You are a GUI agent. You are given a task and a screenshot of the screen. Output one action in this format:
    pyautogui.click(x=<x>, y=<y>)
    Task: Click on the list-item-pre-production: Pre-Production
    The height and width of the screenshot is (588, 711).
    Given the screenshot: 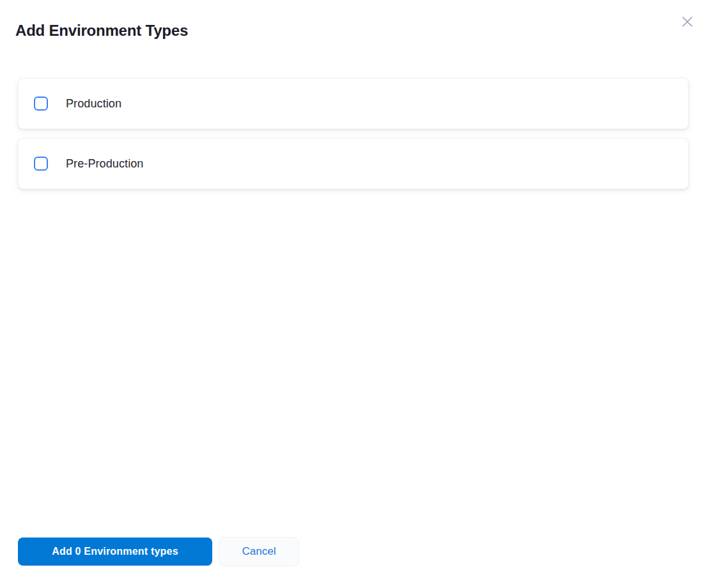 What is the action you would take?
    pyautogui.click(x=353, y=164)
    